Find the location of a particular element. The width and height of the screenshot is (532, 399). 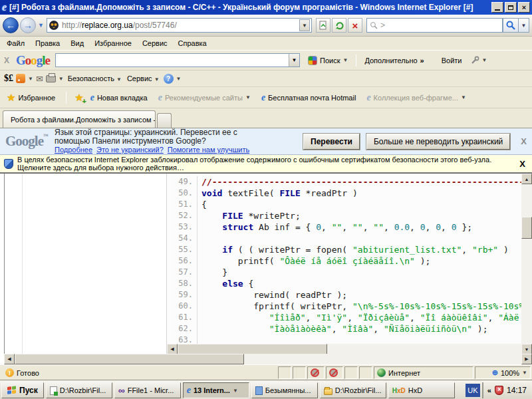

address-bar: http://replace.org.ua/post/57746/ ▼ is located at coordinates (180, 25).